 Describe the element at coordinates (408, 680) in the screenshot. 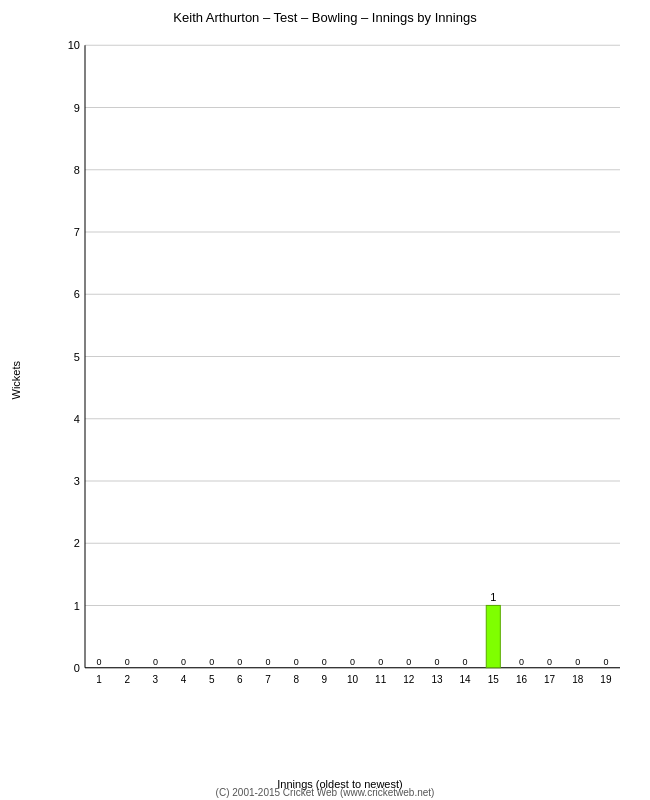

I see `svg-text: 12` at that location.